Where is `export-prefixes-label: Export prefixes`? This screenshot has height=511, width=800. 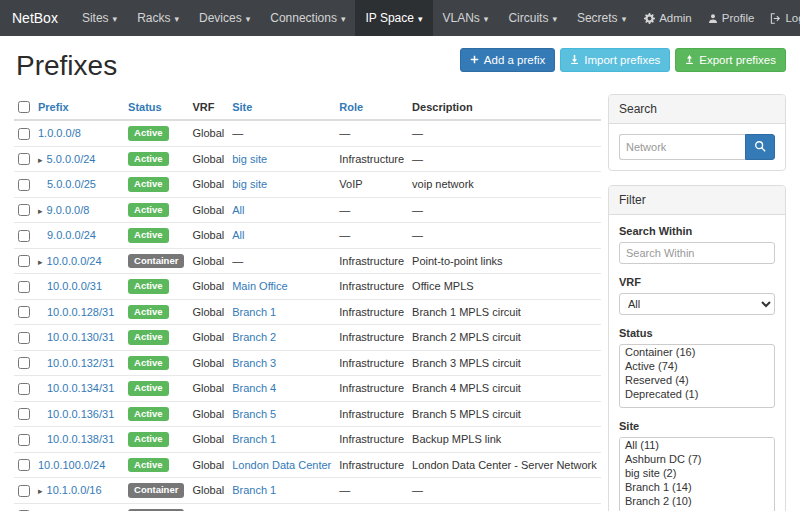
export-prefixes-label: Export prefixes is located at coordinates (738, 60).